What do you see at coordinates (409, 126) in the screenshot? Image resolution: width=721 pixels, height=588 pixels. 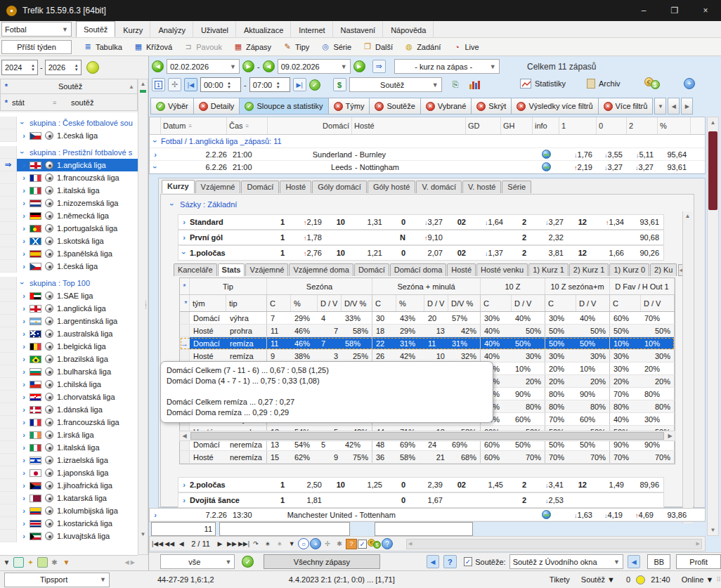 I see `column-header-host: Hosté` at bounding box center [409, 126].